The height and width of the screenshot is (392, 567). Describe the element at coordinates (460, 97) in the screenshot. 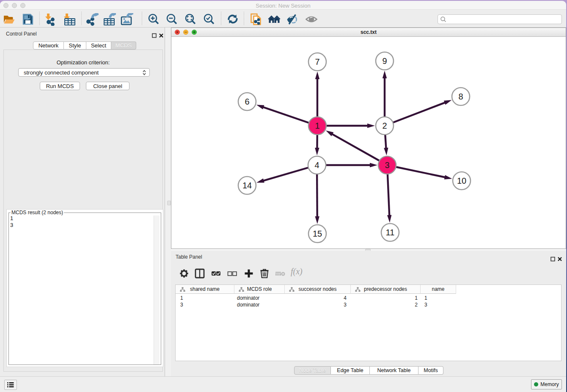

I see `svg-text: 8` at that location.